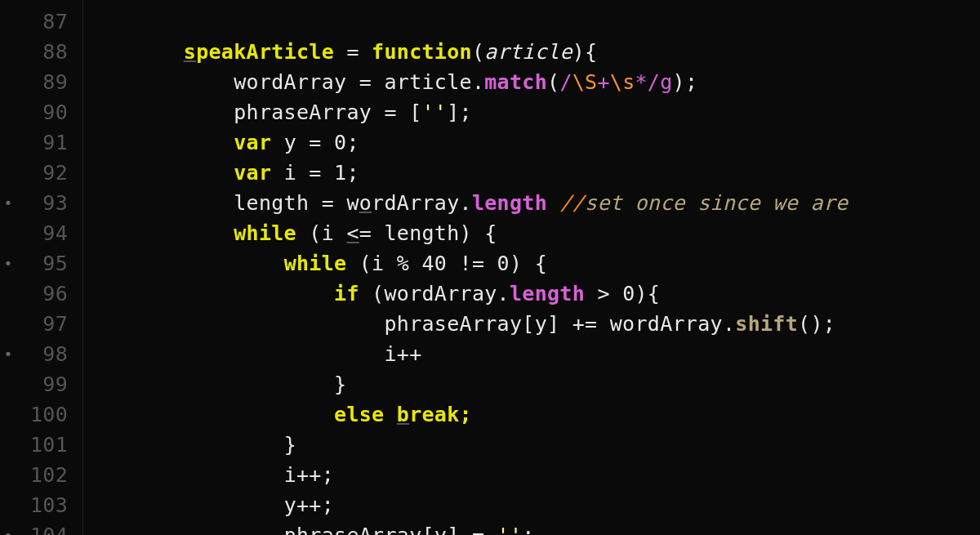  What do you see at coordinates (532, 294) in the screenshot?
I see `code-line: if (wordArray.length > 0){` at bounding box center [532, 294].